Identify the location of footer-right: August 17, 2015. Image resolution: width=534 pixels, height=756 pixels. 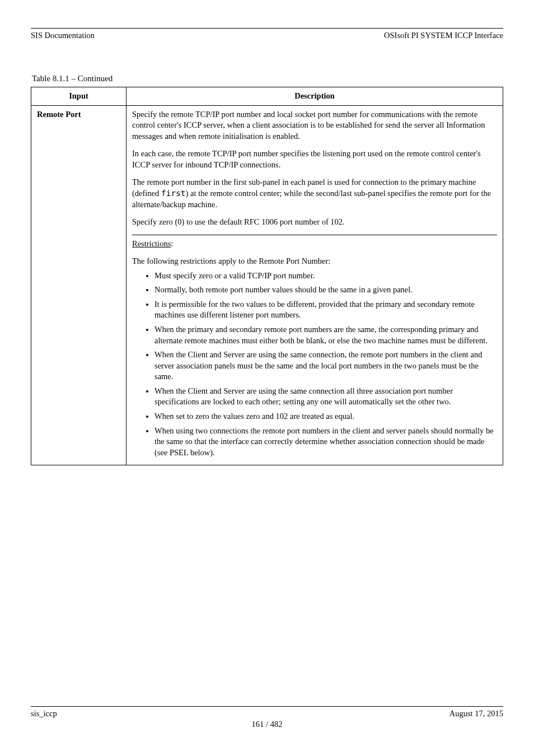
(476, 713).